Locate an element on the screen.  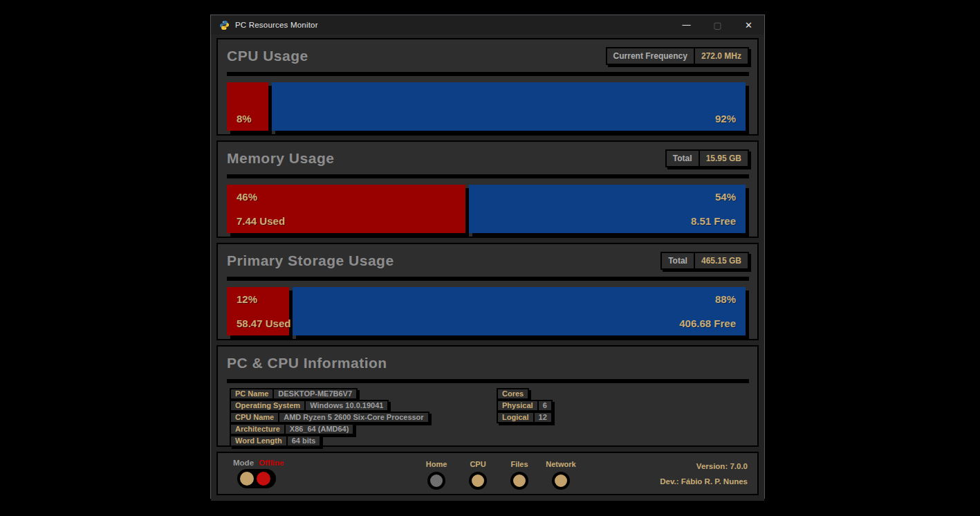
cpu-frequency-value: 272.0 MHz is located at coordinates (721, 56).